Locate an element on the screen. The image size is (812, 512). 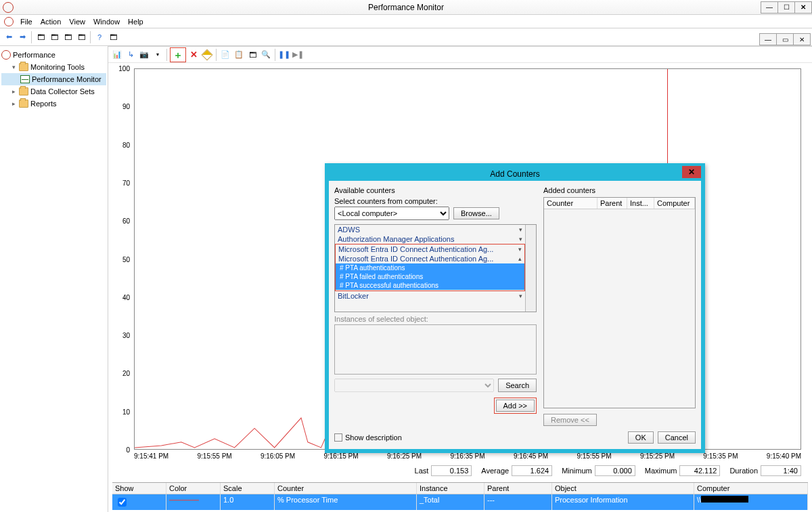
show-description-checkbox is located at coordinates (338, 438).